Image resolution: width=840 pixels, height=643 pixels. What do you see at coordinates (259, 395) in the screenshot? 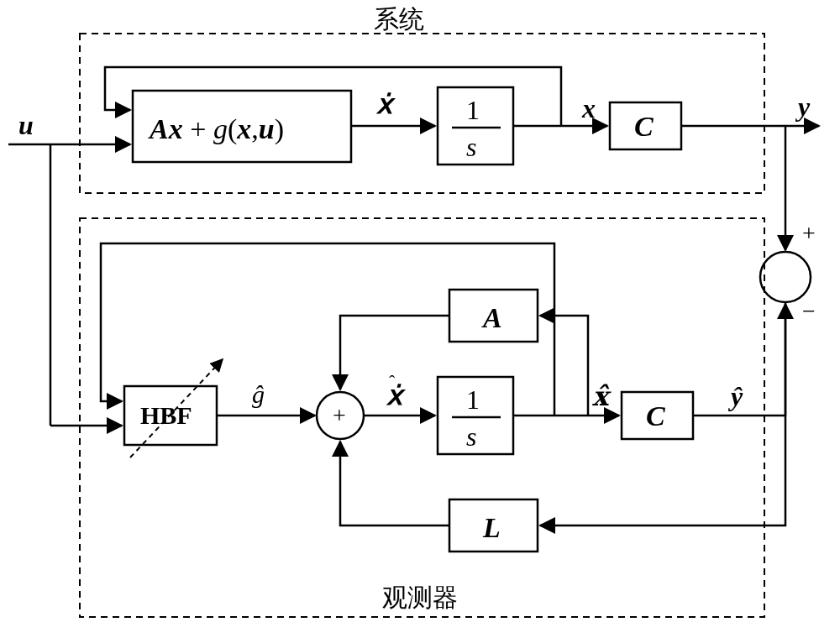
I see `signal-ghat: ĝ` at bounding box center [259, 395].